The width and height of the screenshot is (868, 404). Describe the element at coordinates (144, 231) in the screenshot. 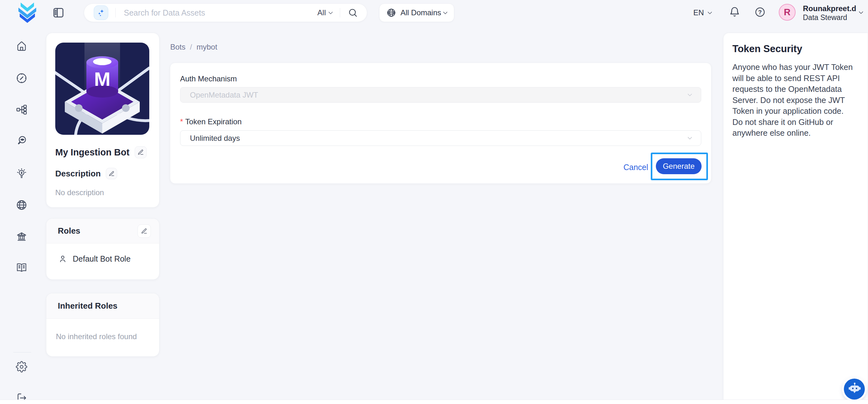

I see `edit-roles-icon` at that location.